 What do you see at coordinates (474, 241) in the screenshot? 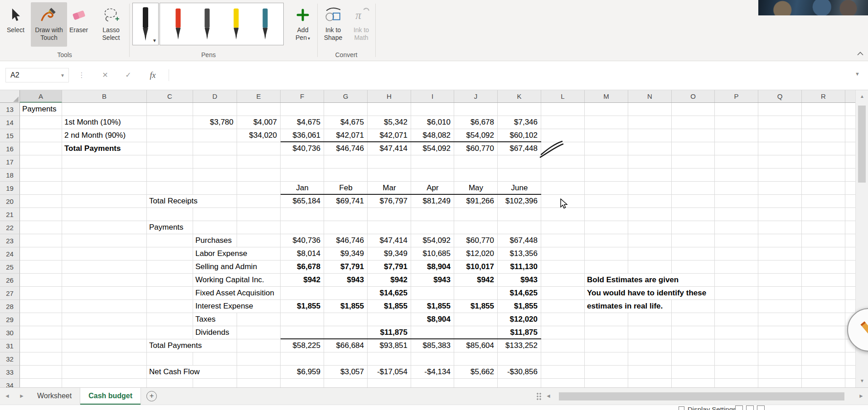
I see `cell-J23: $60,770` at bounding box center [474, 241].